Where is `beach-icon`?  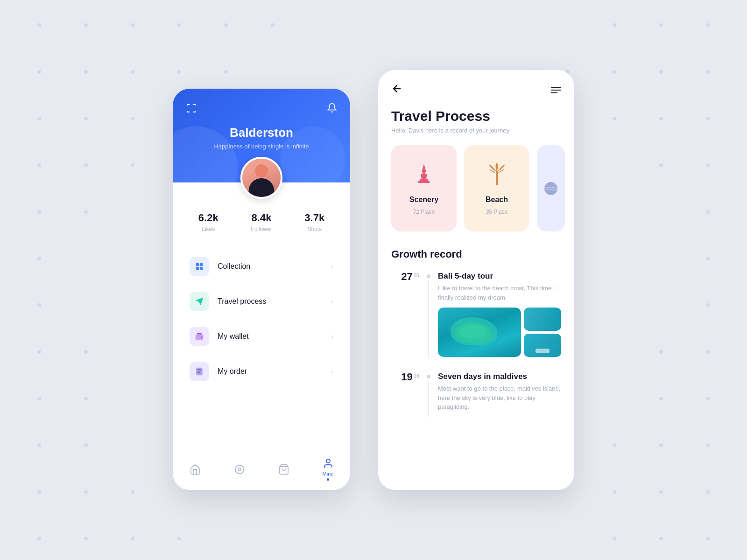 beach-icon is located at coordinates (497, 176).